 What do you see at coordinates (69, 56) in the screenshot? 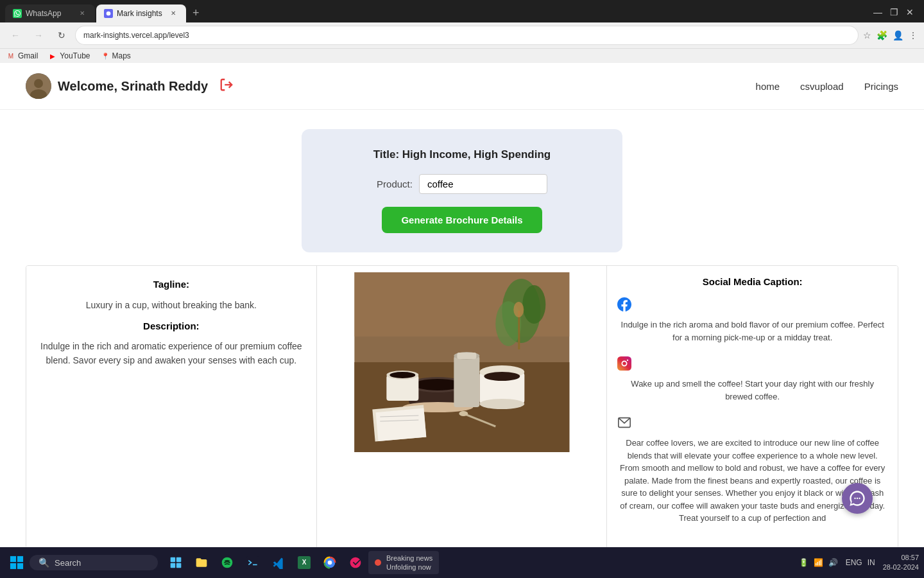
I see `bookmark-youtube: ▶ YouTube` at bounding box center [69, 56].